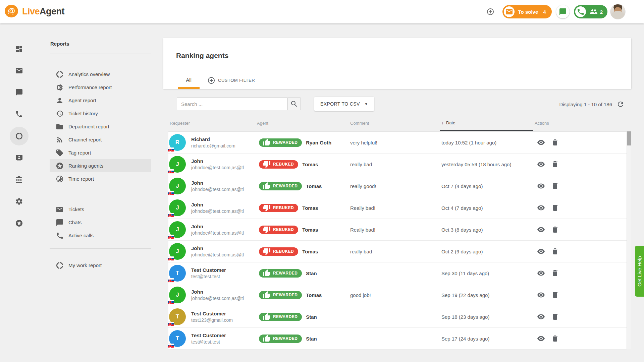 The width and height of the screenshot is (644, 362). What do you see at coordinates (618, 12) in the screenshot?
I see `user-avatar` at bounding box center [618, 12].